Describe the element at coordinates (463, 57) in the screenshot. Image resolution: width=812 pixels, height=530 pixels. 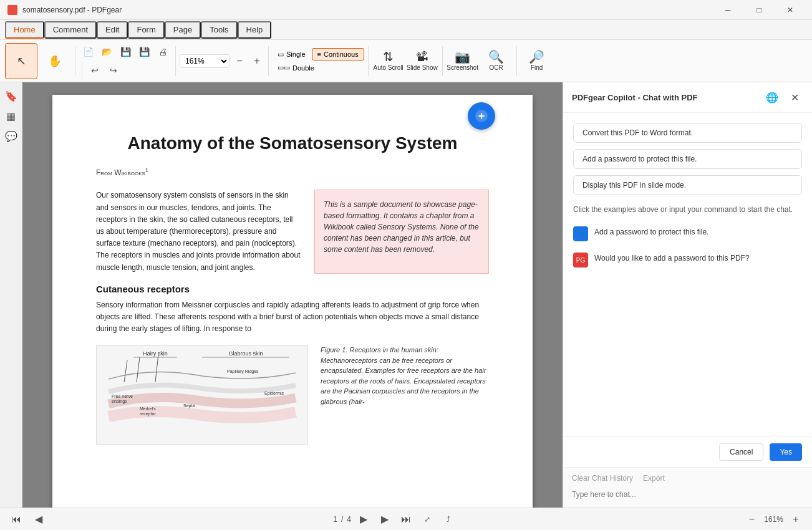
I see `screenshot-icon: 📷` at that location.